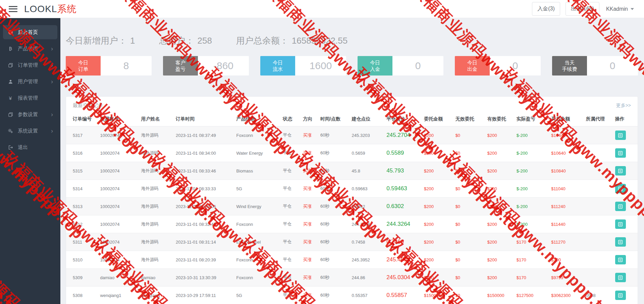 This screenshot has width=644, height=304. What do you see at coordinates (437, 119) in the screenshot?
I see `column-header-amount: 委托金额` at bounding box center [437, 119].